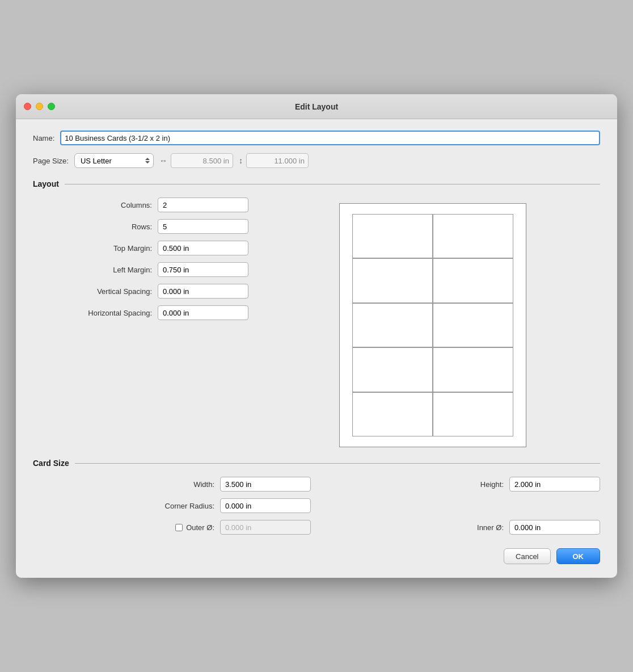  Describe the element at coordinates (133, 249) in the screenshot. I see `top-margin-label: Top Margin:` at that location.